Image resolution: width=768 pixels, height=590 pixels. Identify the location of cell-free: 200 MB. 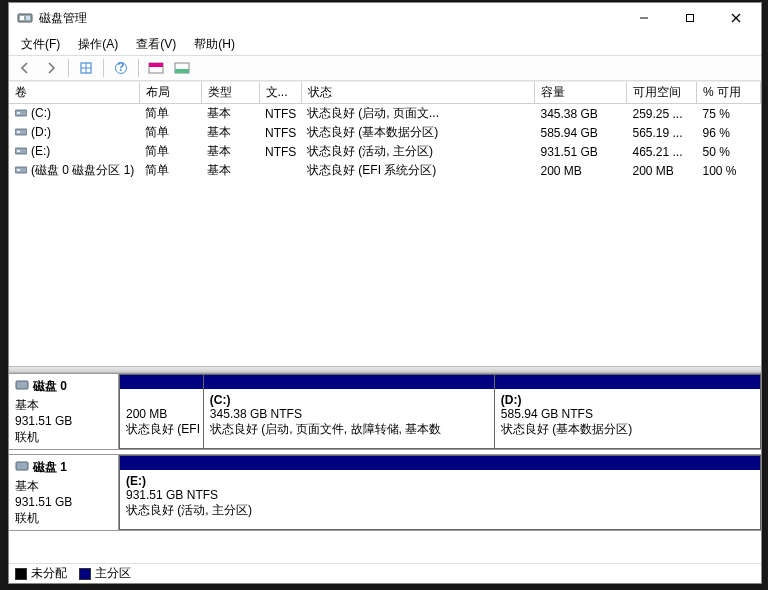
(662, 170).